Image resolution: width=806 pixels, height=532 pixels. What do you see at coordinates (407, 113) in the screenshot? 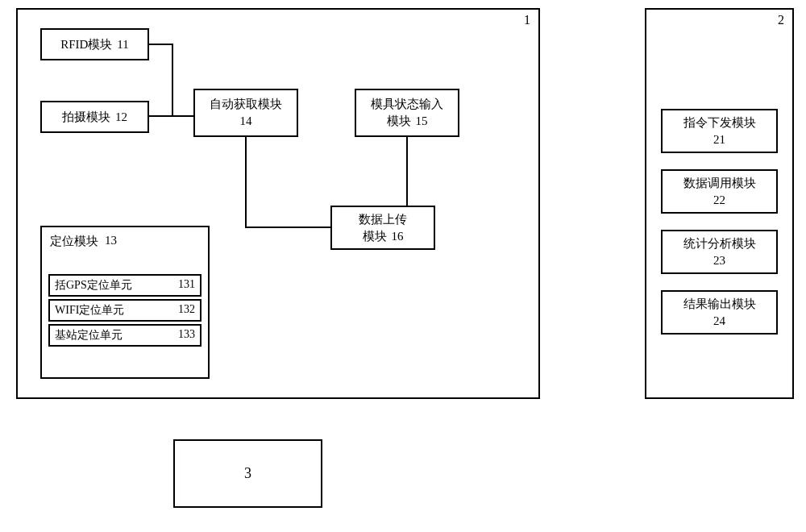
I see `module-status: 模具状态输入 模块 15` at bounding box center [407, 113].